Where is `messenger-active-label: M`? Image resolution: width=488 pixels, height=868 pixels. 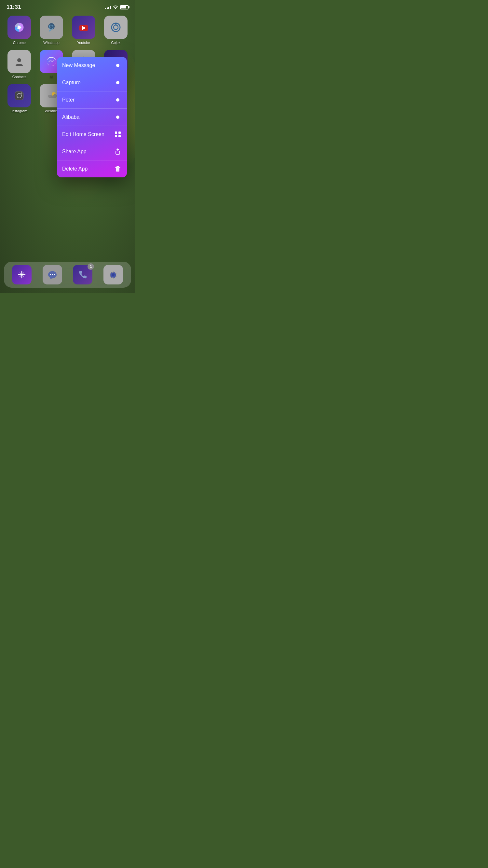
messenger-active-label: M is located at coordinates (52, 77).